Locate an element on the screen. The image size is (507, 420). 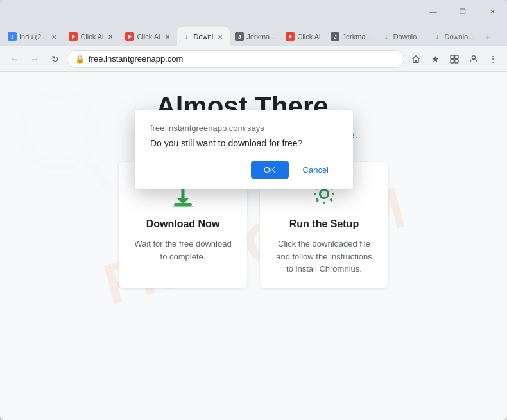
tab-close-indu: ✕ is located at coordinates (54, 37).